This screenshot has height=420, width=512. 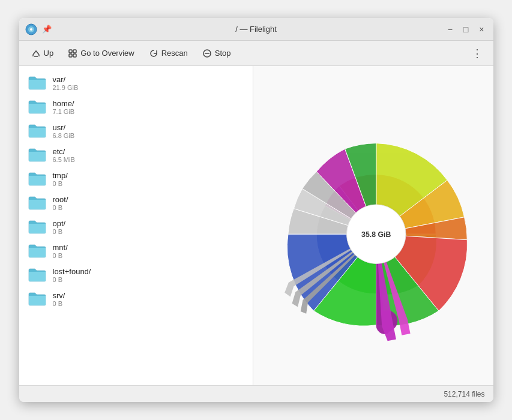 What do you see at coordinates (136, 203) in the screenshot?
I see `file-item: root/ 0 B` at bounding box center [136, 203].